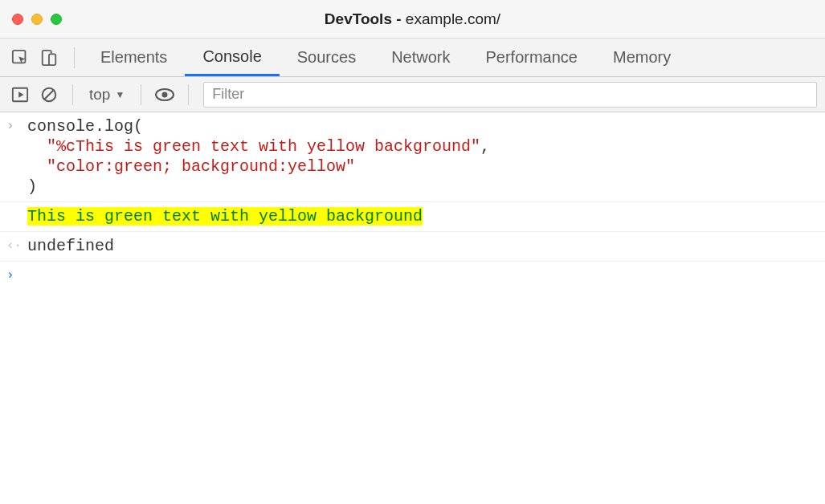 Image resolution: width=825 pixels, height=504 pixels. Describe the element at coordinates (17, 207) in the screenshot. I see `output-gutter` at that location.